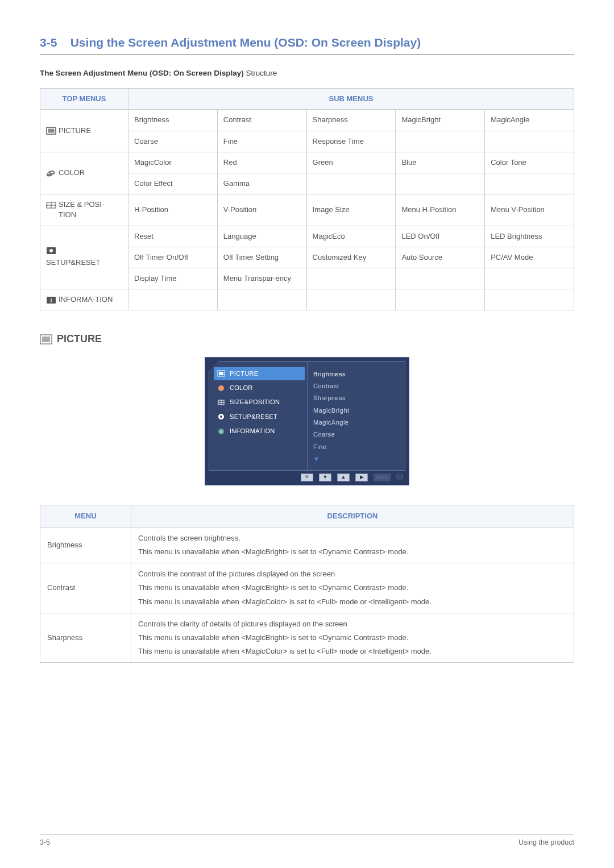  I want to click on cell: Auto Source, so click(440, 257).